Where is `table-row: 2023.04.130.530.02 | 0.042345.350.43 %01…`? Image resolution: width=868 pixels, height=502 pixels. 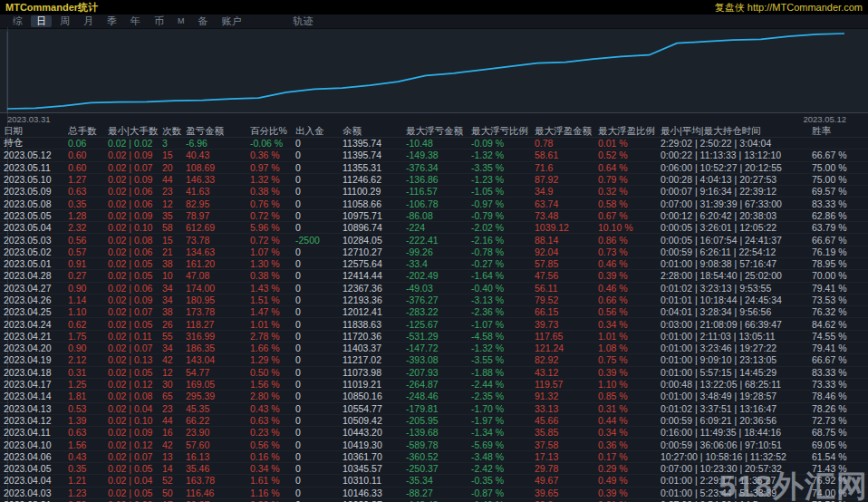 table-row: 2023.04.130.530.02 | 0.042345.350.43 %01… is located at coordinates (434, 410).